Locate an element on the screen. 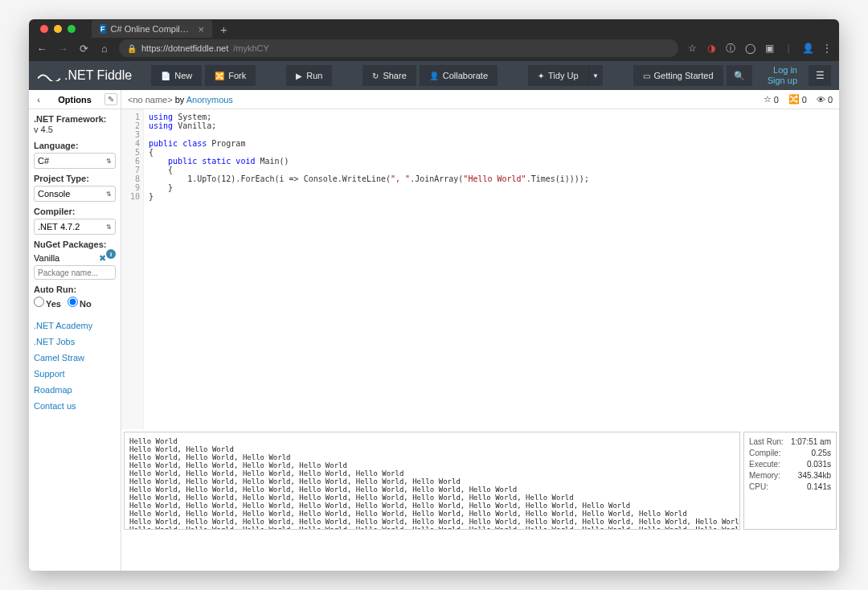 The height and width of the screenshot is (590, 868). new-button: 📄New is located at coordinates (177, 76).